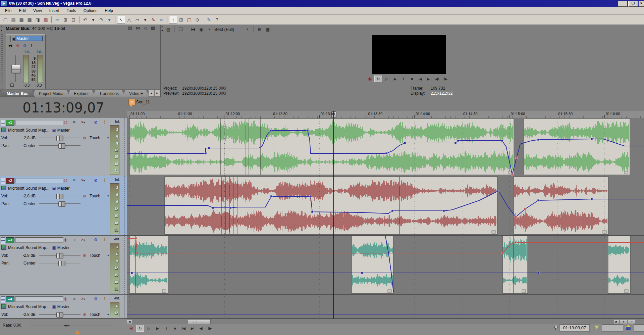 Image resolution: width=644 pixels, height=335 pixels. I want to click on save-snapshot-icon: ▦, so click(268, 30).